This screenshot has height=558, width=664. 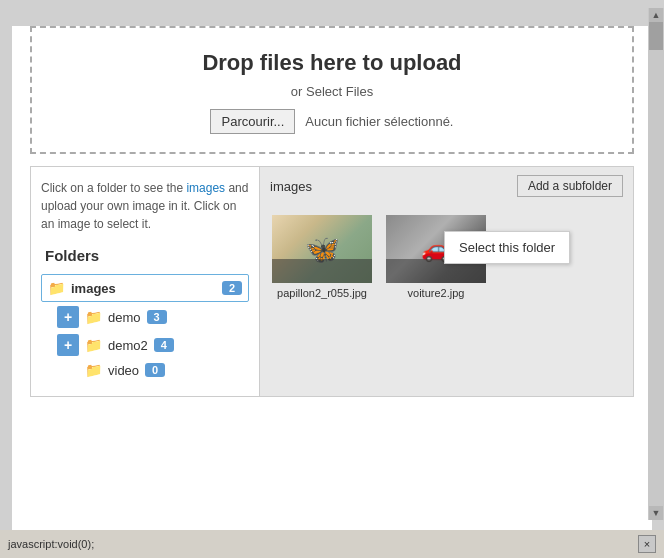 I want to click on folder-icon-images: 📁, so click(x=56, y=288).